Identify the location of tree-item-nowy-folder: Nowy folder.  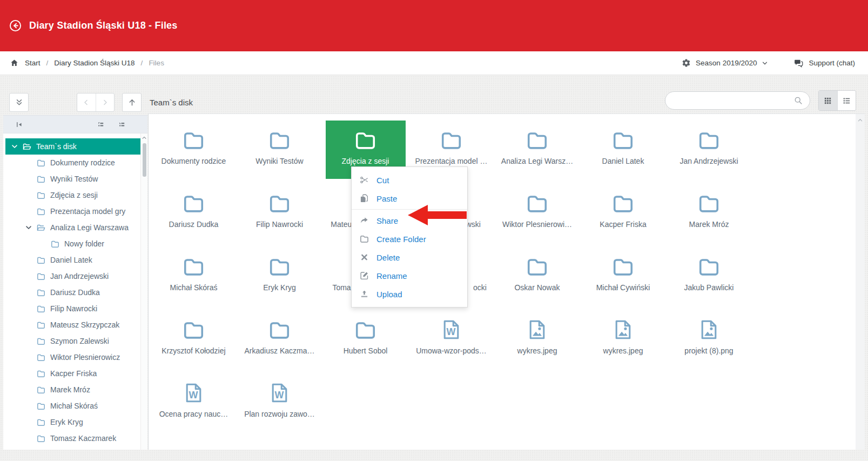
(73, 244).